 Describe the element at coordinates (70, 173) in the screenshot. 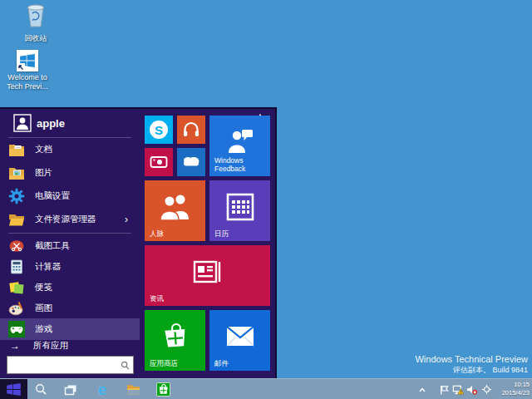

I see `start-item-pictures: 图片` at that location.